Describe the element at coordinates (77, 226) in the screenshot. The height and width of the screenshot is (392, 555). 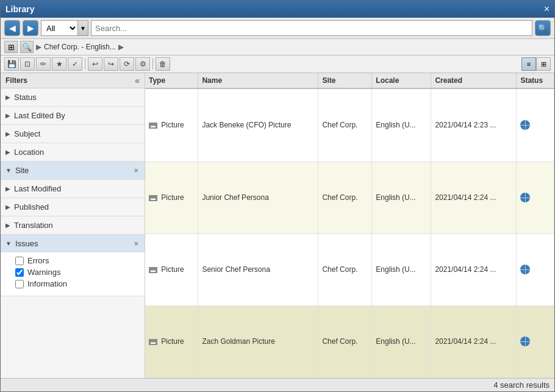
I see `filter-label-translation: Translation` at that location.